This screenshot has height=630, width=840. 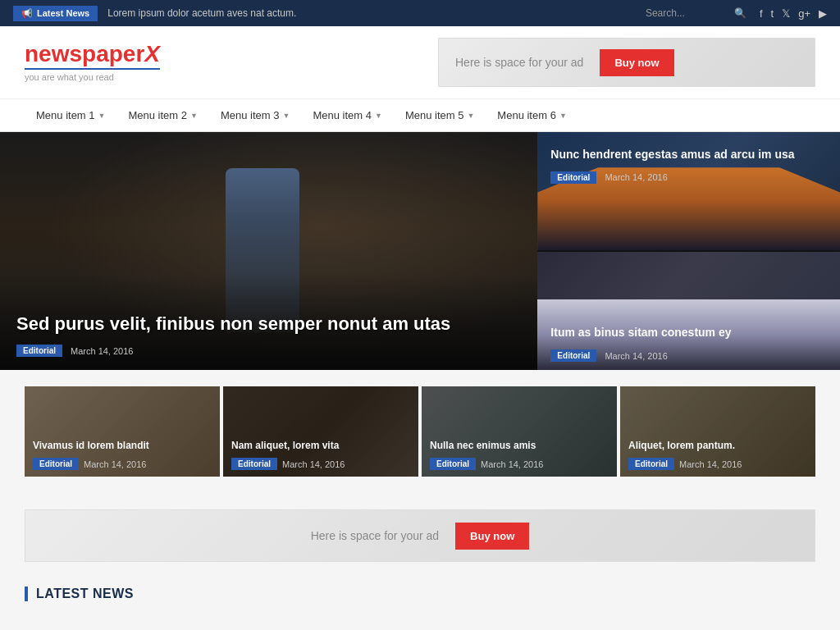 I want to click on hero-side-bottom-date: March 14, 2016, so click(x=636, y=356).